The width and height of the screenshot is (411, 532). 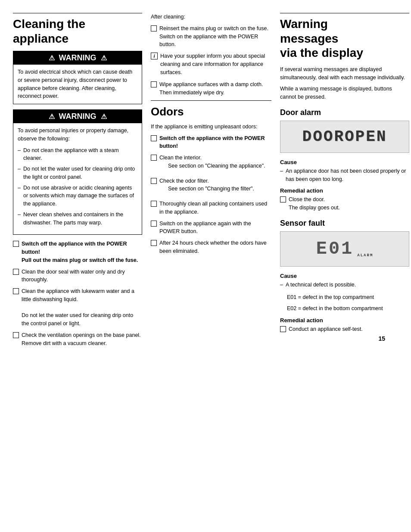 I want to click on sensor-fault-sub2-text: E02 = defect in the bottom compartment, so click(x=348, y=308).